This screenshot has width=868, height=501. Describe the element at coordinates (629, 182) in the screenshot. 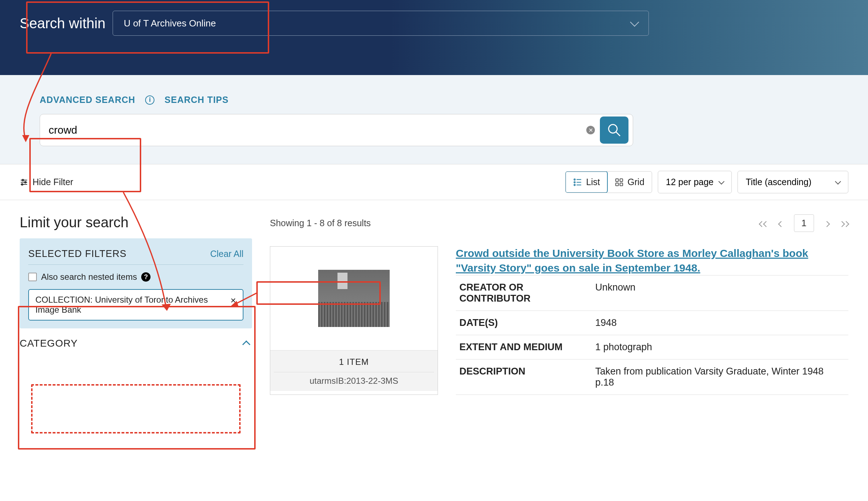

I see `view-grid-button: Grid` at that location.